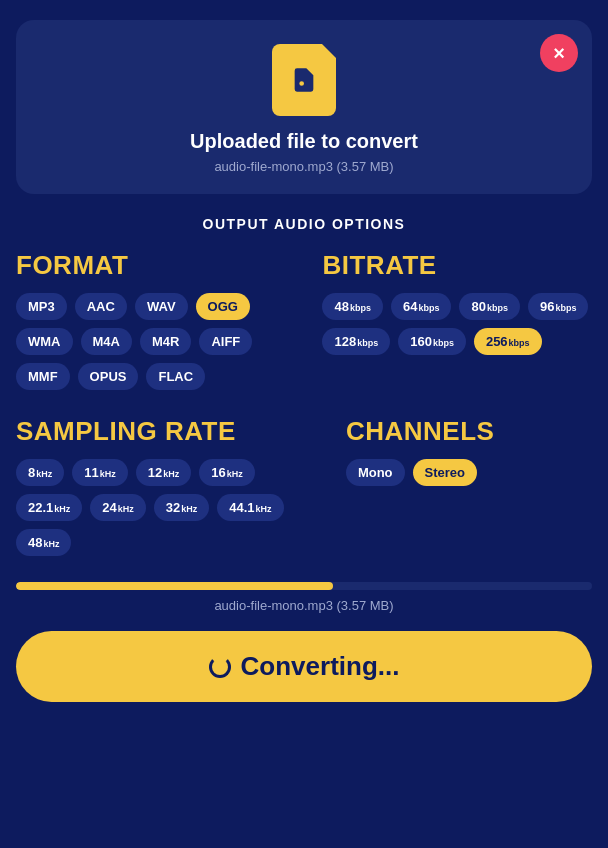 The width and height of the screenshot is (608, 848). Describe the element at coordinates (352, 306) in the screenshot. I see `bitrate-chip-48: 48kbps` at that location.